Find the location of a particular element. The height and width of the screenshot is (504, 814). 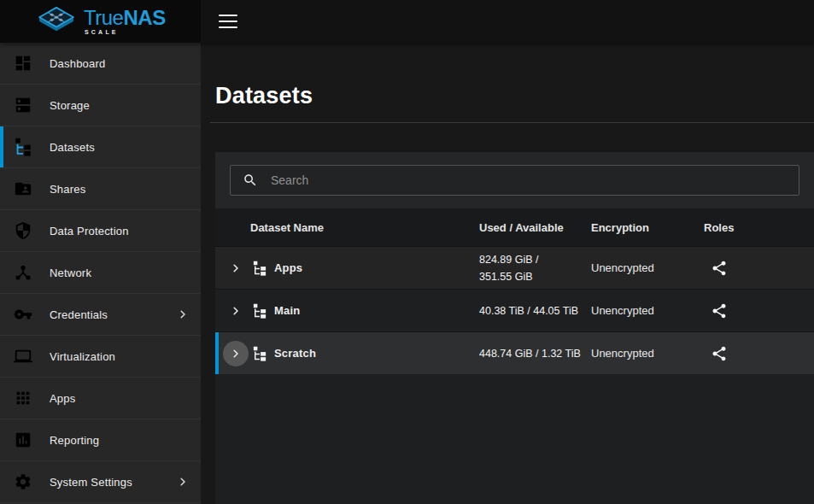

page-title: Datasets is located at coordinates (507, 76).